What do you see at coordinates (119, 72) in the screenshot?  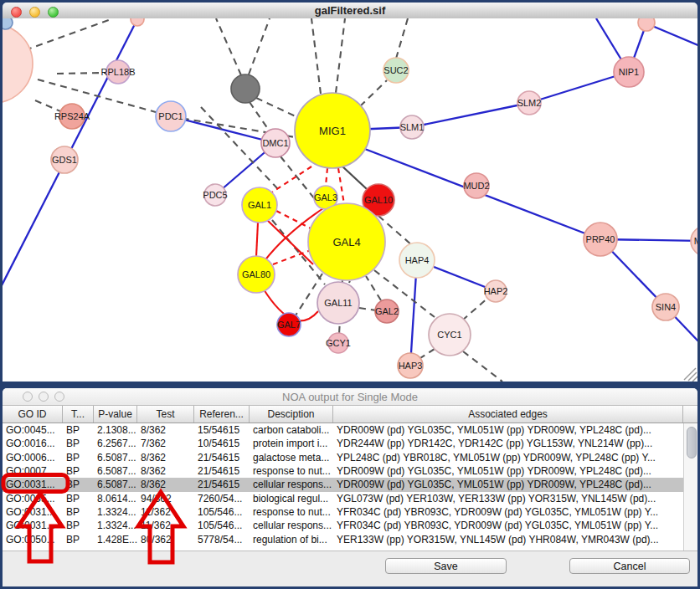 I see `network-node-label: RPL18B` at bounding box center [119, 72].